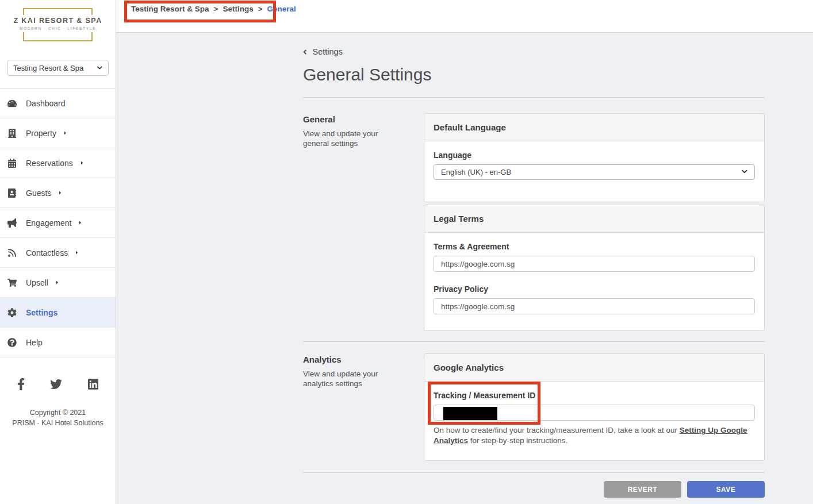  What do you see at coordinates (11, 223) in the screenshot?
I see `megaphone-icon` at bounding box center [11, 223].